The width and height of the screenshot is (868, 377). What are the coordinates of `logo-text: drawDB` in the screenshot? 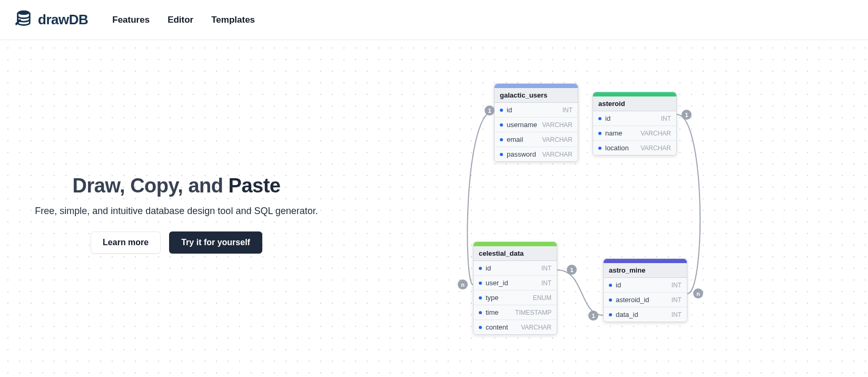 It's located at (63, 20).